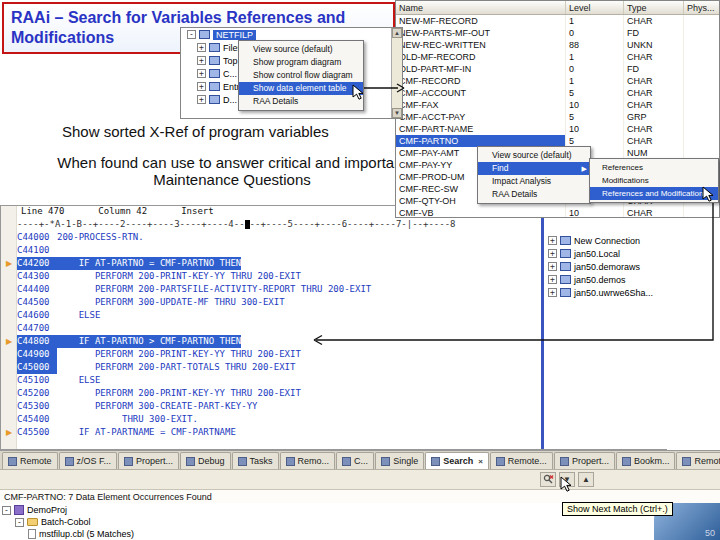 This screenshot has width=720, height=540. I want to click on result-project: DemoProj, so click(68, 510).